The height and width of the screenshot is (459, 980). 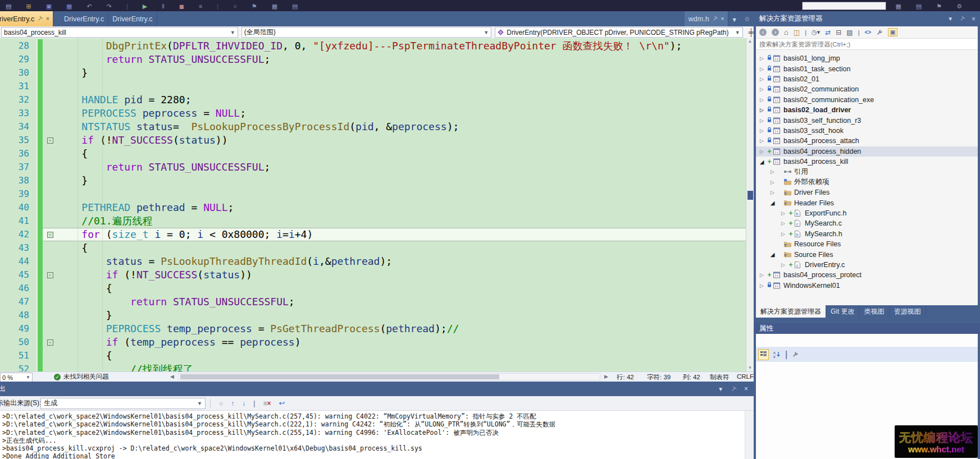 I want to click on tree-item-resource-files: Resource Files, so click(x=867, y=244).